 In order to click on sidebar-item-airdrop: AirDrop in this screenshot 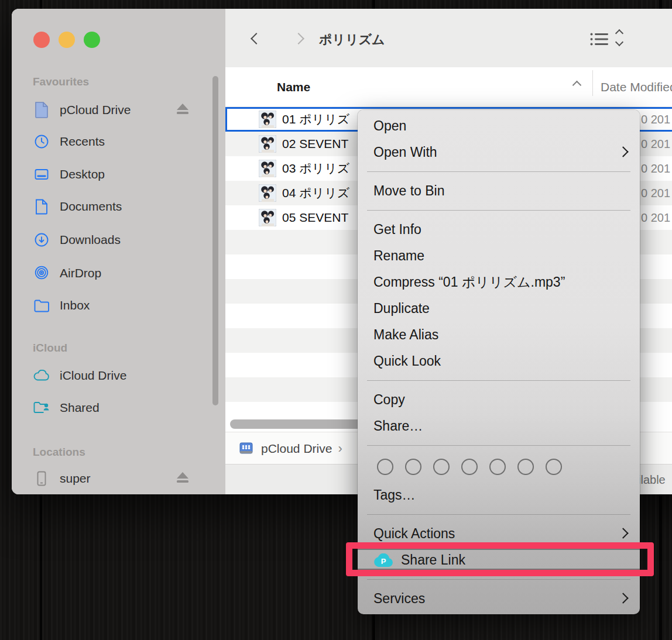, I will do `click(121, 273)`.